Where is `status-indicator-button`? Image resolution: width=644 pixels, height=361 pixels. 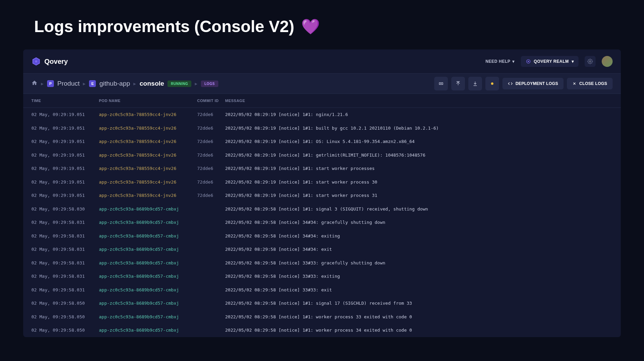 status-indicator-button is located at coordinates (492, 84).